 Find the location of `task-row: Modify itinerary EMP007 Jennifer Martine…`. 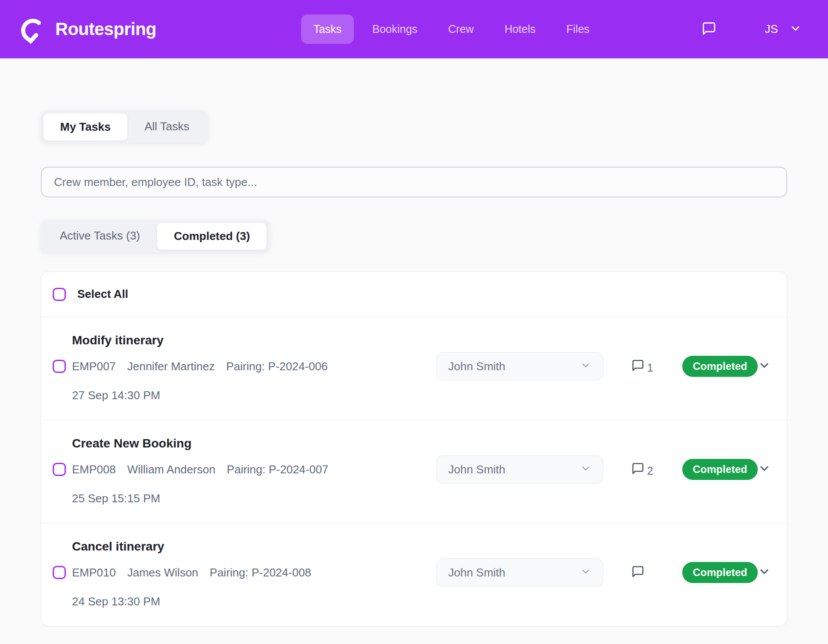

task-row: Modify itinerary EMP007 Jennifer Martine… is located at coordinates (414, 369).